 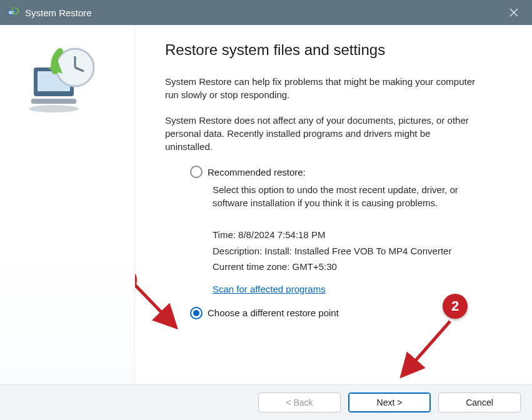 What do you see at coordinates (266, 12) in the screenshot?
I see `titlebar: System Restore` at bounding box center [266, 12].